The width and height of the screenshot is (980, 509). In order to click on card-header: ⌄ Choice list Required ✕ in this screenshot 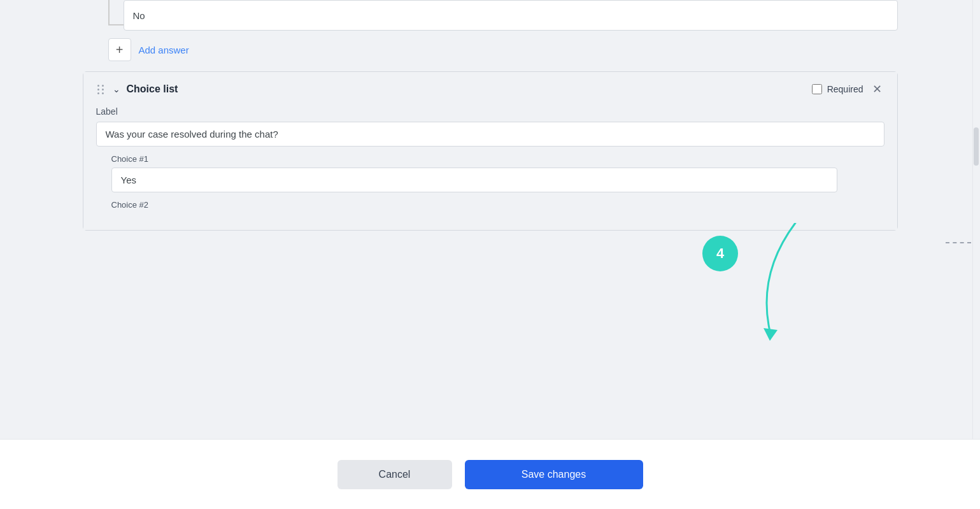, I will do `click(490, 89)`.